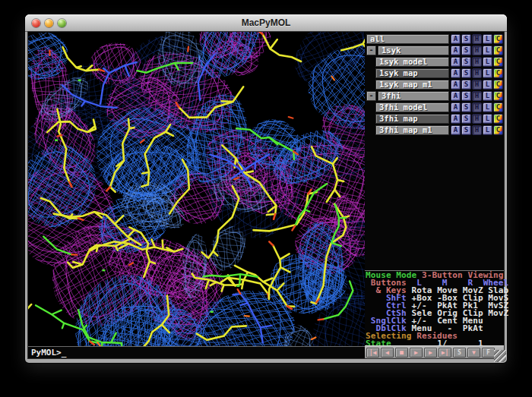 Image resolution: width=532 pixels, height=397 pixels. Describe the element at coordinates (412, 73) in the screenshot. I see `object-label: 1syk_map` at that location.